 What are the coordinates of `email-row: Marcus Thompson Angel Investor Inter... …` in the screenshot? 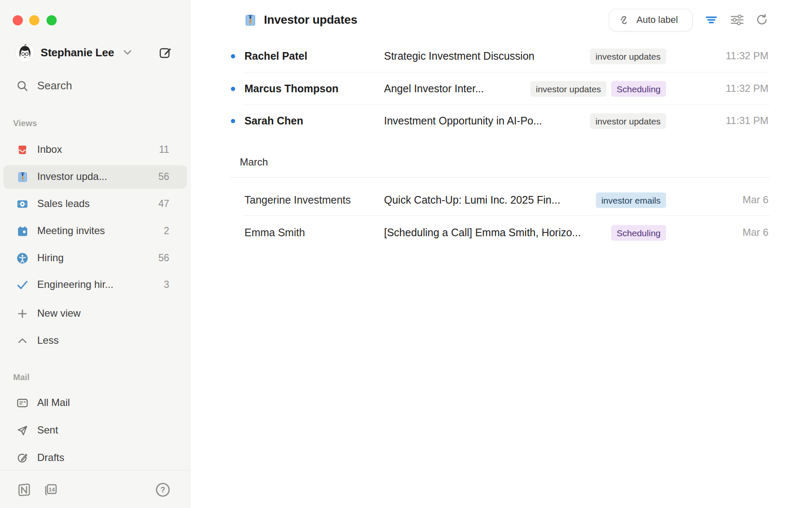 It's located at (501, 89).